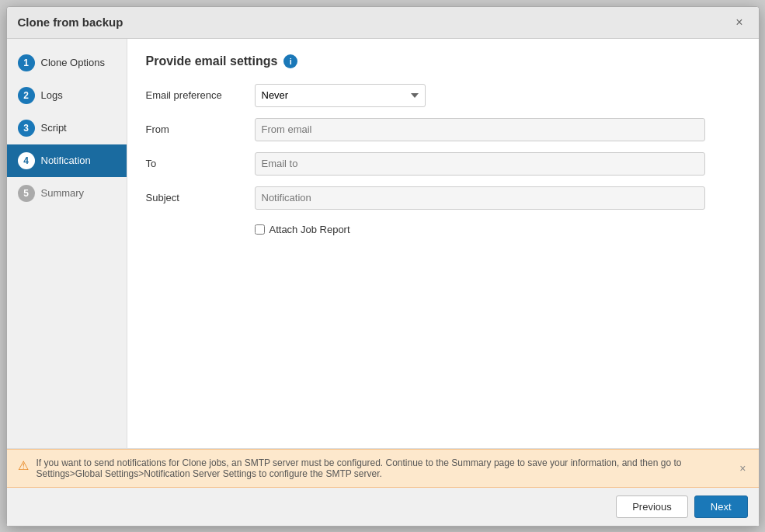 Image resolution: width=765 pixels, height=532 pixels. What do you see at coordinates (443, 96) in the screenshot?
I see `email-preference-row: Email preference Never Always On Failure…` at bounding box center [443, 96].